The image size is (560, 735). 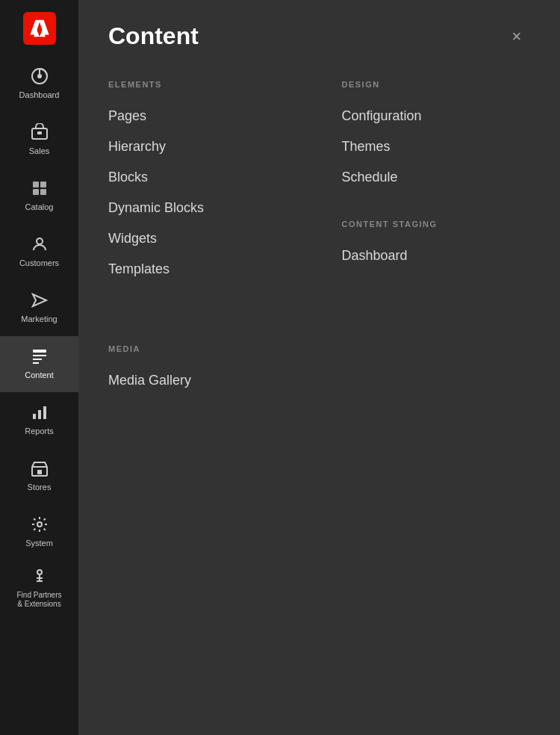 I want to click on menu-item-dynamic-blocks: Dynamic Blocks, so click(x=203, y=208).